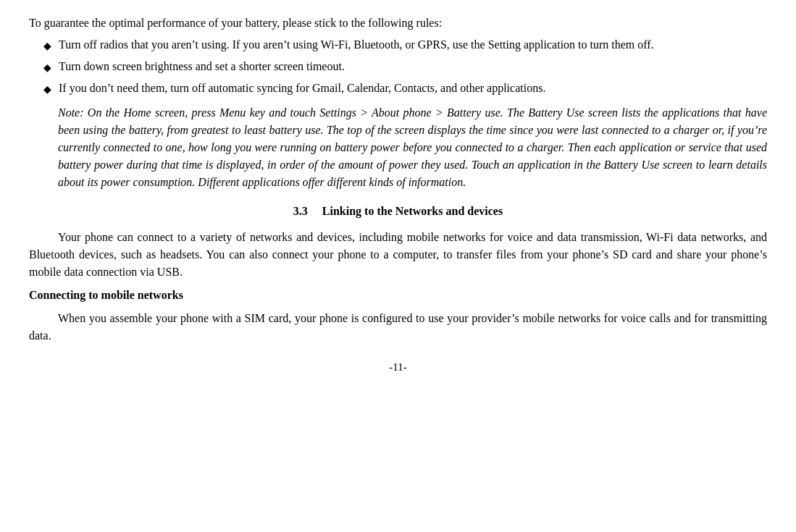 This screenshot has height=532, width=796. Describe the element at coordinates (398, 211) in the screenshot. I see `section-heading: 3.3Linking to the Networks and devices` at that location.